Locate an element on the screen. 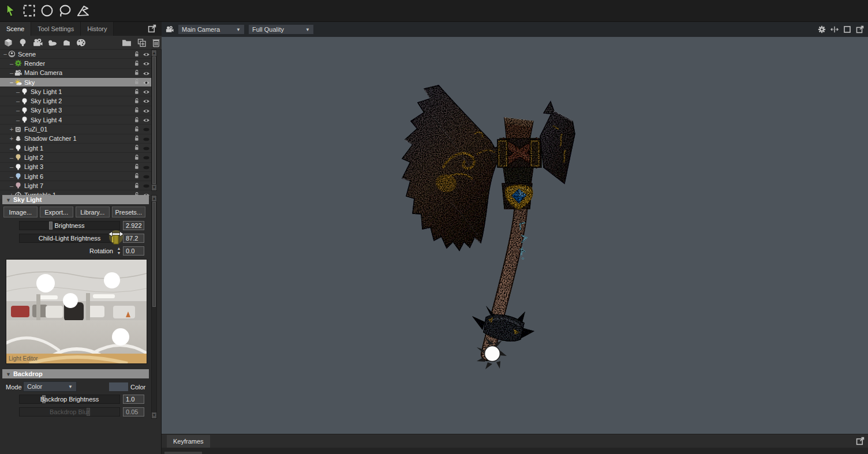  tree-row-scene: −Scene is located at coordinates (76, 54).